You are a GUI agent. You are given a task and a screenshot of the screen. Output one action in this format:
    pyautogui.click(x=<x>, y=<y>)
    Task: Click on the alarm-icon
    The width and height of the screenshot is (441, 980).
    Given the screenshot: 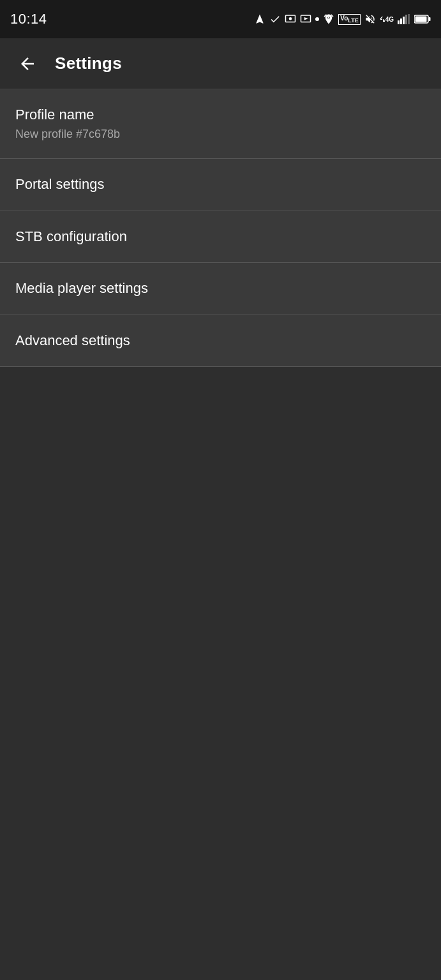 What is the action you would take?
    pyautogui.click(x=329, y=19)
    